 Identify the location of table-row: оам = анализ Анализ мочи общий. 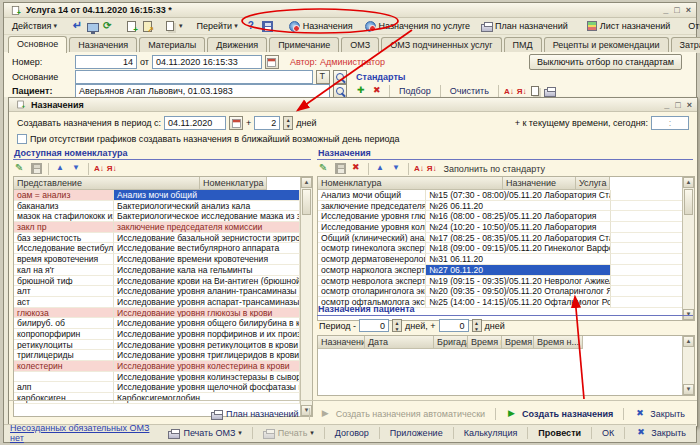
(157, 196).